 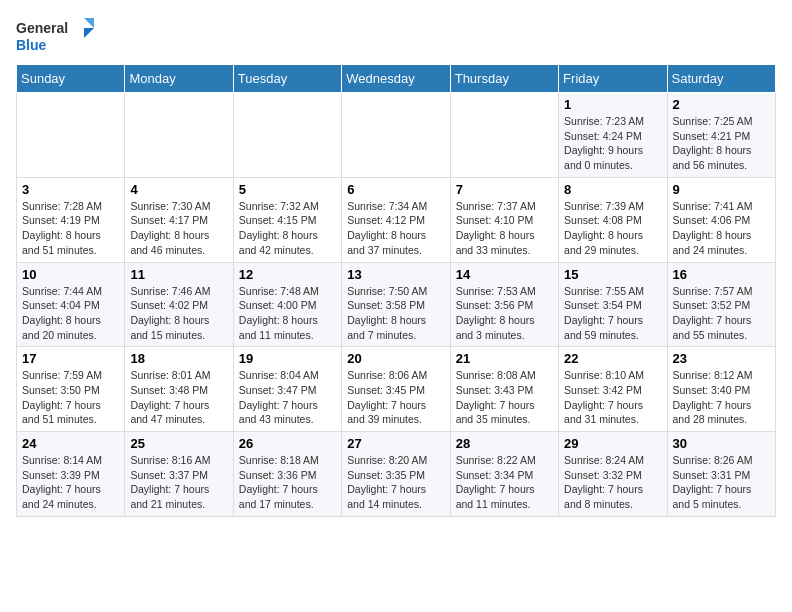 I want to click on day-header-thursday: Thursday, so click(x=504, y=79).